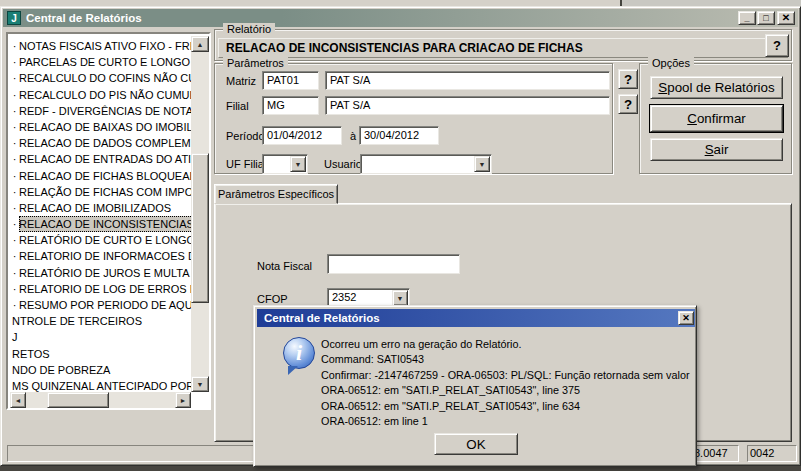 This screenshot has width=801, height=471. What do you see at coordinates (246, 164) in the screenshot?
I see `uf-filial-label: UF Filial` at bounding box center [246, 164].